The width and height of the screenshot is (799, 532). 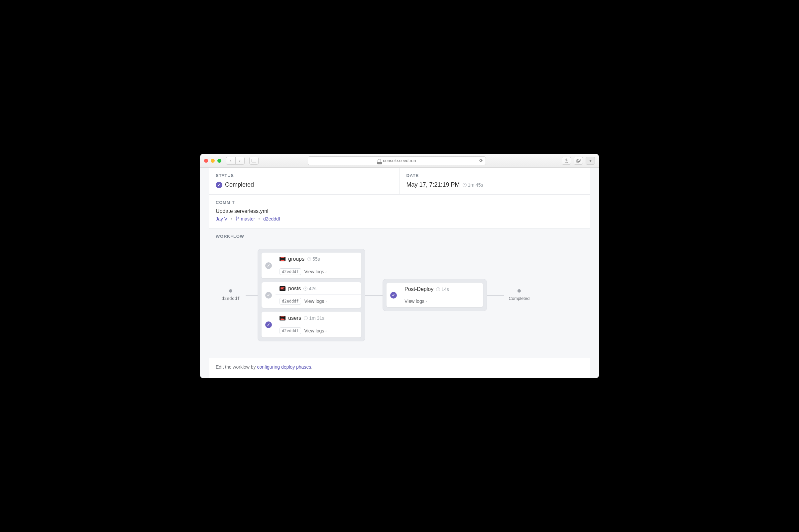 What do you see at coordinates (399, 211) in the screenshot?
I see `commit-message: Update serverless.yml` at bounding box center [399, 211].